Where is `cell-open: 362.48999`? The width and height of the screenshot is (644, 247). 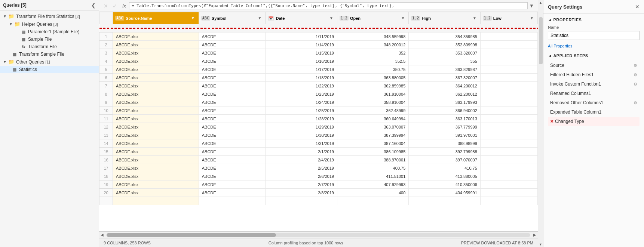 cell-open: 362.48999 is located at coordinates (372, 111).